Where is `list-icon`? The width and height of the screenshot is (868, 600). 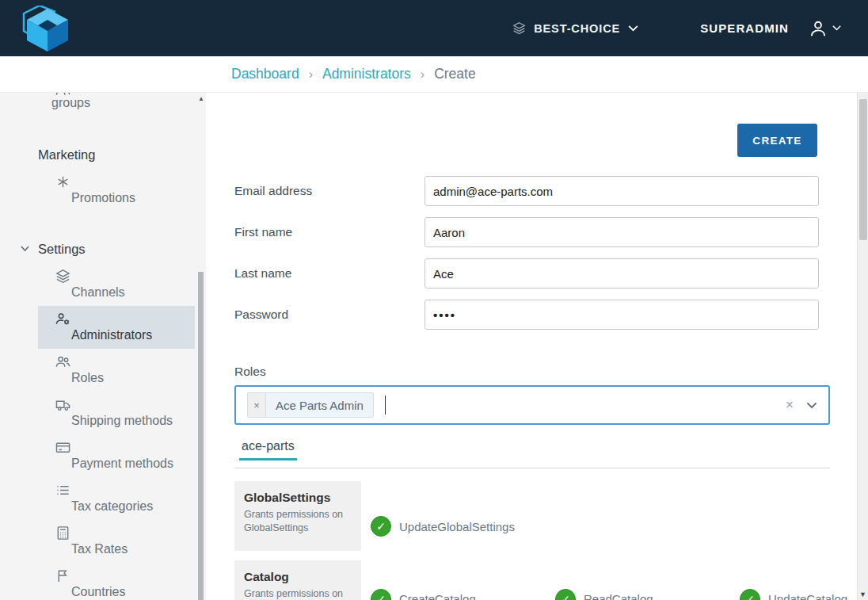 list-icon is located at coordinates (126, 490).